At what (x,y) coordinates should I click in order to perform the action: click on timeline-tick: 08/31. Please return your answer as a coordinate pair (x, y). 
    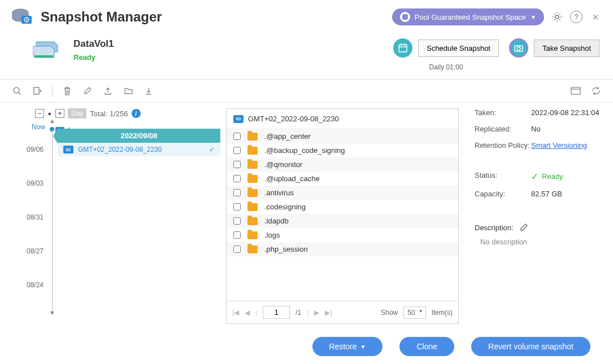
    Looking at the image, I should click on (35, 217).